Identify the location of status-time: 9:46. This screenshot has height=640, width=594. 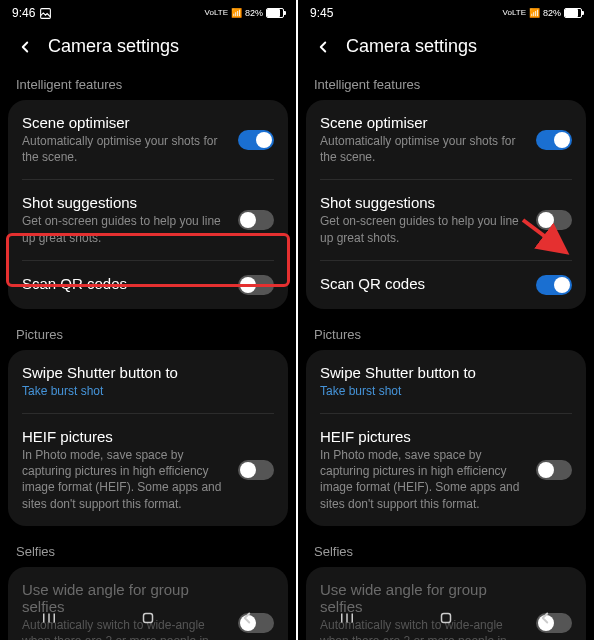
(24, 13).